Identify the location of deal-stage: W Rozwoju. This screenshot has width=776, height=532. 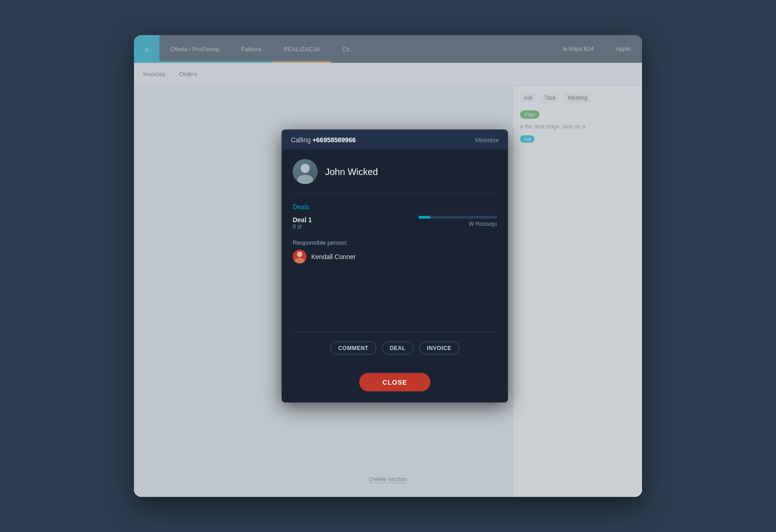
(483, 224).